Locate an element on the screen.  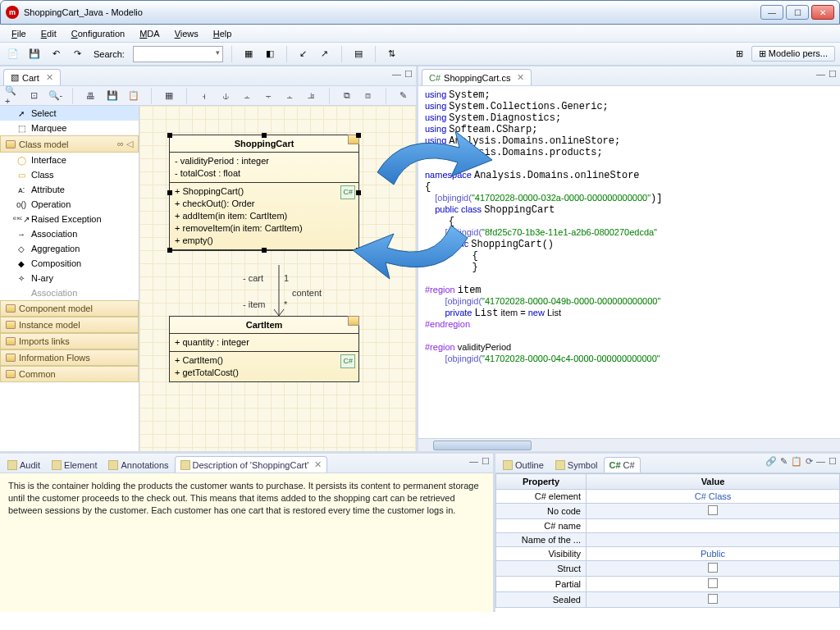
menu-help: Help is located at coordinates (223, 34).